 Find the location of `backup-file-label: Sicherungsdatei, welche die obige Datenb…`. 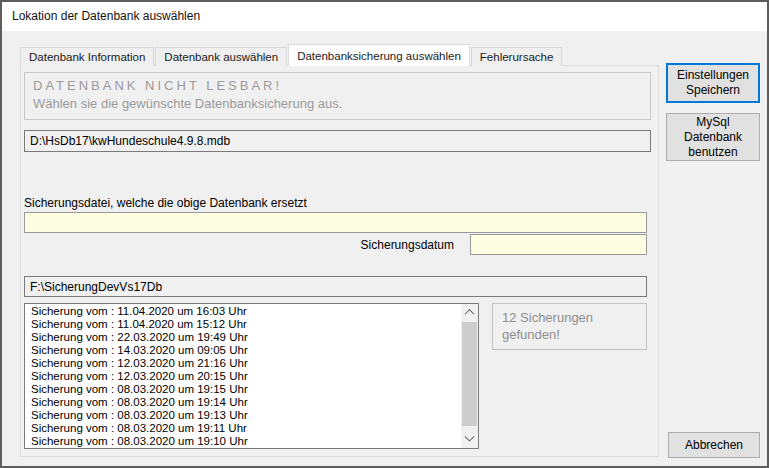

backup-file-label: Sicherungsdatei, welche die obige Datenb… is located at coordinates (166, 203).